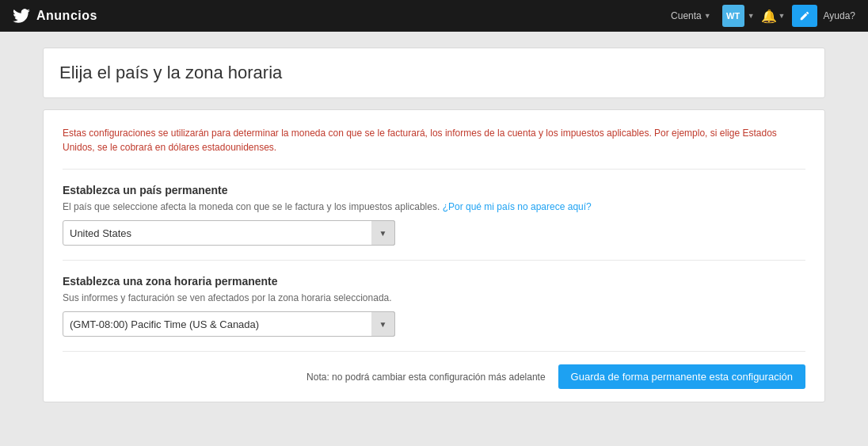  Describe the element at coordinates (805, 16) in the screenshot. I see `compose-icon` at that location.